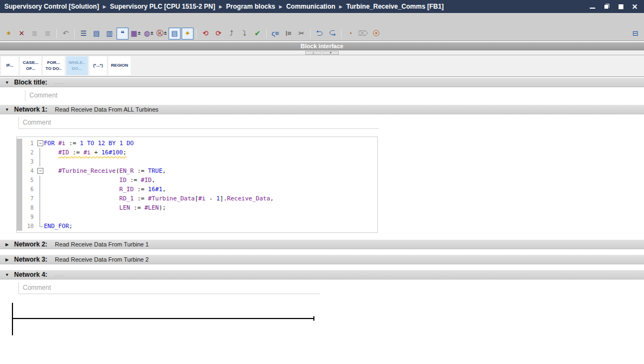  Describe the element at coordinates (169, 288) in the screenshot. I see `network-4-comment-field: Comment` at that location.